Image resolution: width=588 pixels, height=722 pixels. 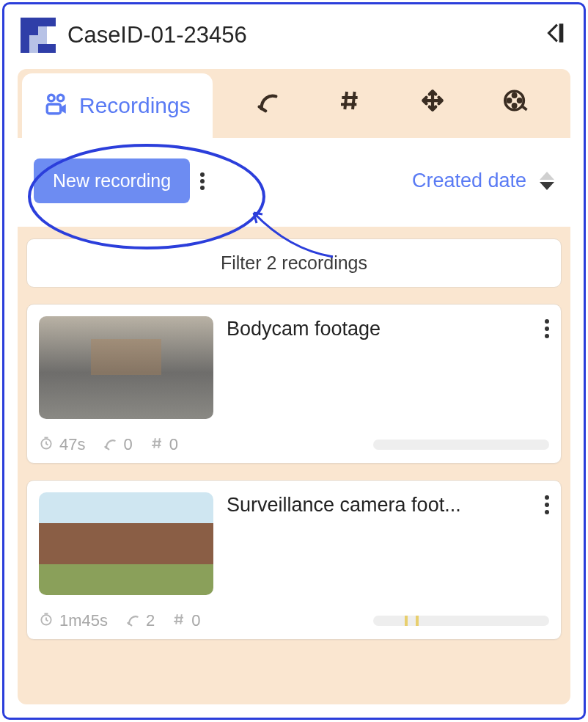 I want to click on tab-bar: Recordings, so click(x=294, y=103).